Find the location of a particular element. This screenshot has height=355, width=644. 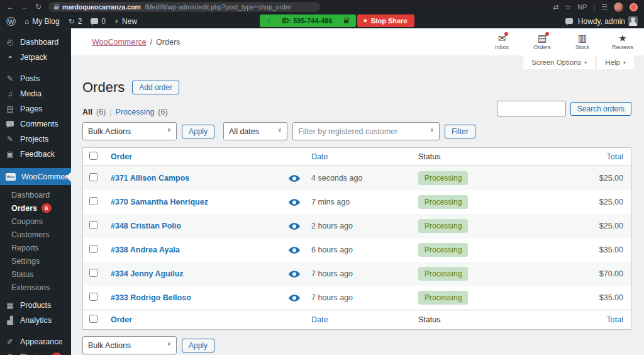

notification-bubble-icon is located at coordinates (569, 21).